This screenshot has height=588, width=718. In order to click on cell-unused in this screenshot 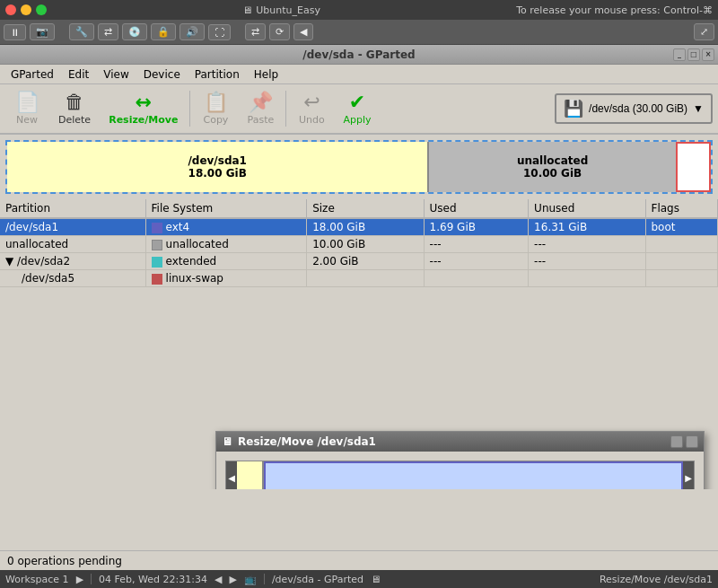, I will do `click(587, 278)`.